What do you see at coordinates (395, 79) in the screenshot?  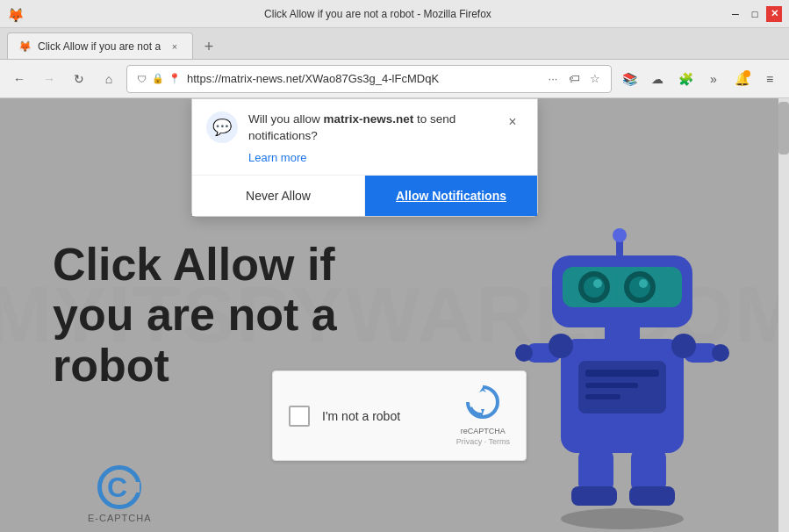 I see `nav-bar: ← → ↻ ⌂ 🛡 🔒 📍 ··· 🏷 ☆ 📚 ☁ 🧩 » 🔔 ≡` at bounding box center [395, 79].